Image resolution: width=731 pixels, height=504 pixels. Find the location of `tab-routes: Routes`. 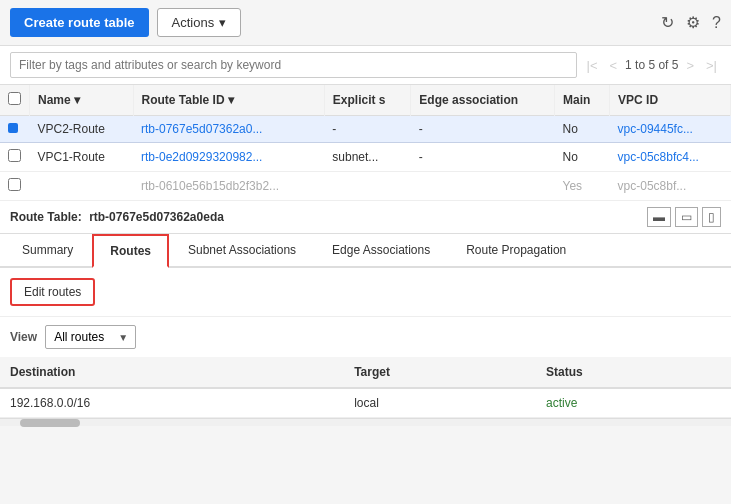

tab-routes: Routes is located at coordinates (130, 251).